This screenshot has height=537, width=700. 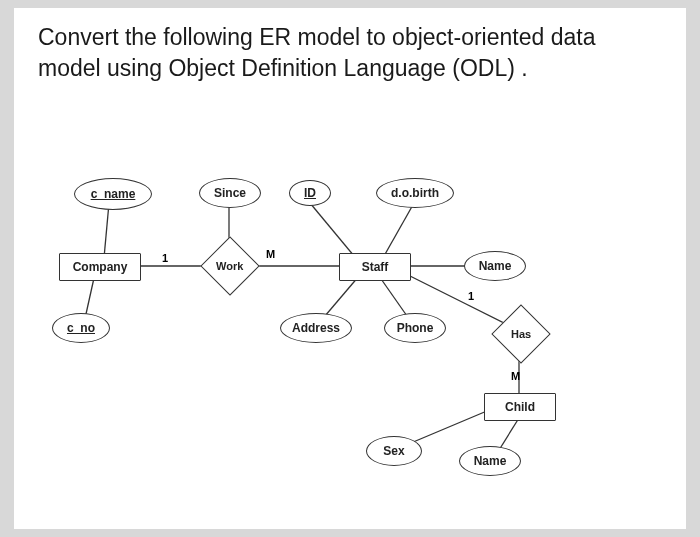 I want to click on rel-has-label: Has, so click(x=521, y=334).